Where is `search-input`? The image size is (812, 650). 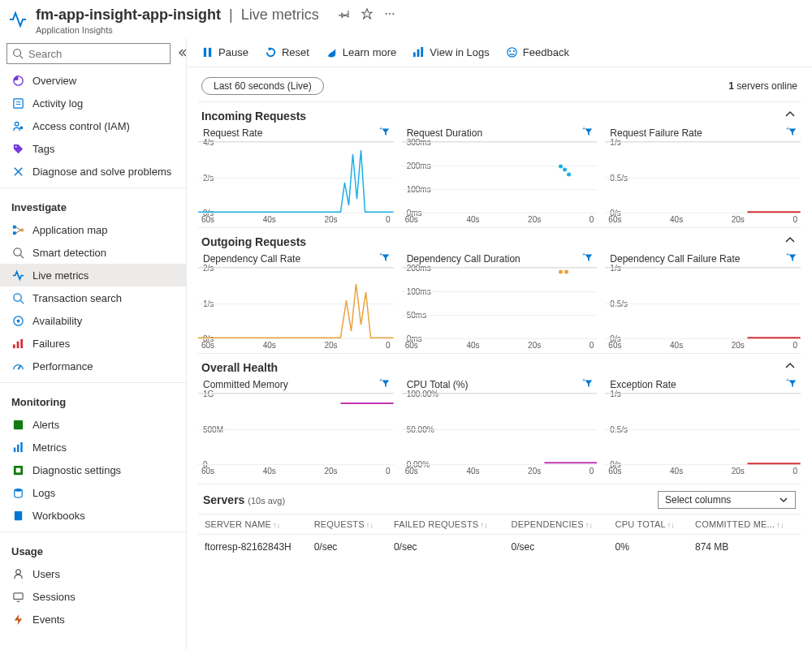
search-input is located at coordinates (97, 54).